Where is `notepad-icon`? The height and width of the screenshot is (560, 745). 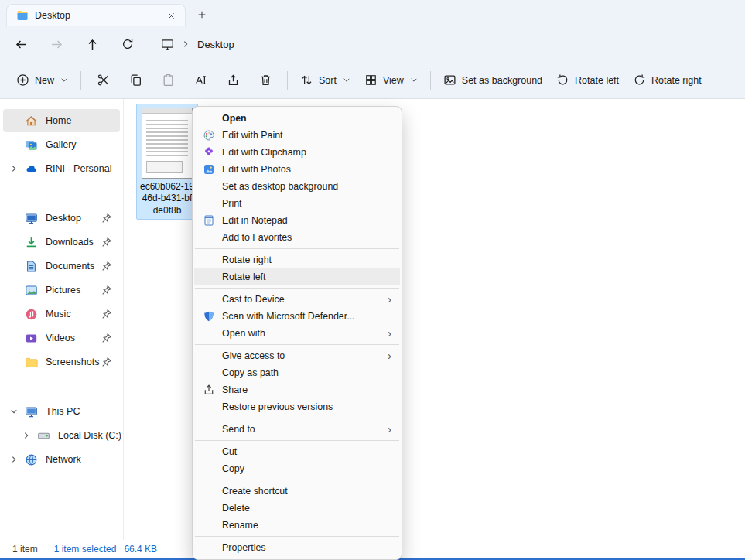 notepad-icon is located at coordinates (209, 220).